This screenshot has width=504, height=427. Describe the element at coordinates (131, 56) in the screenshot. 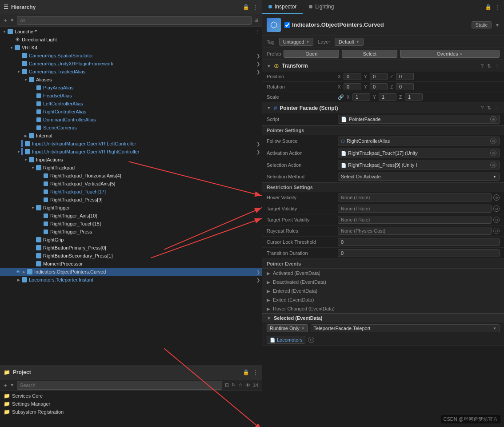

I see `tree-item-camrigs-spatial: ▶ CameraRigs.SpatialSimulator ❯` at that location.